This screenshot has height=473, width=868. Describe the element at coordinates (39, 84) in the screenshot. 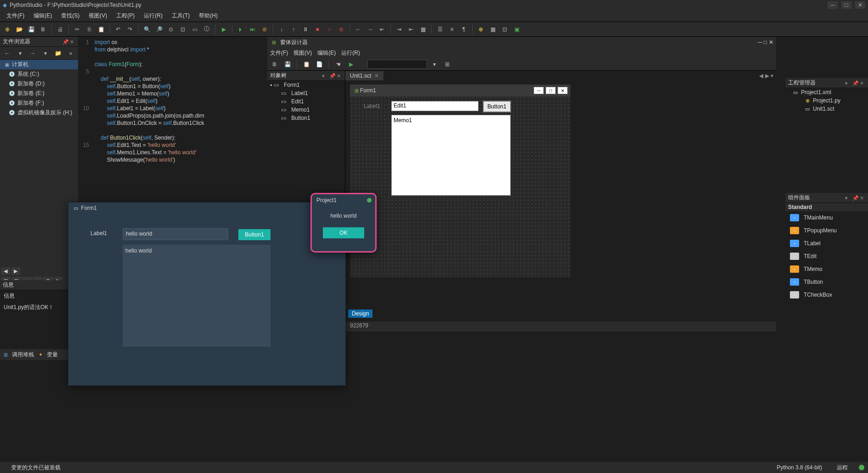

I see `tree-item: 💿新加卷 (D:)` at that location.